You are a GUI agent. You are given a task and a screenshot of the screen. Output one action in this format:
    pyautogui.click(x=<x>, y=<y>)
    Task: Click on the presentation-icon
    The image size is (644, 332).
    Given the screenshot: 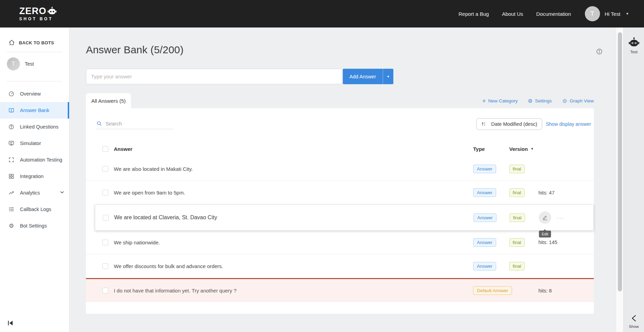 What is the action you would take?
    pyautogui.click(x=11, y=143)
    